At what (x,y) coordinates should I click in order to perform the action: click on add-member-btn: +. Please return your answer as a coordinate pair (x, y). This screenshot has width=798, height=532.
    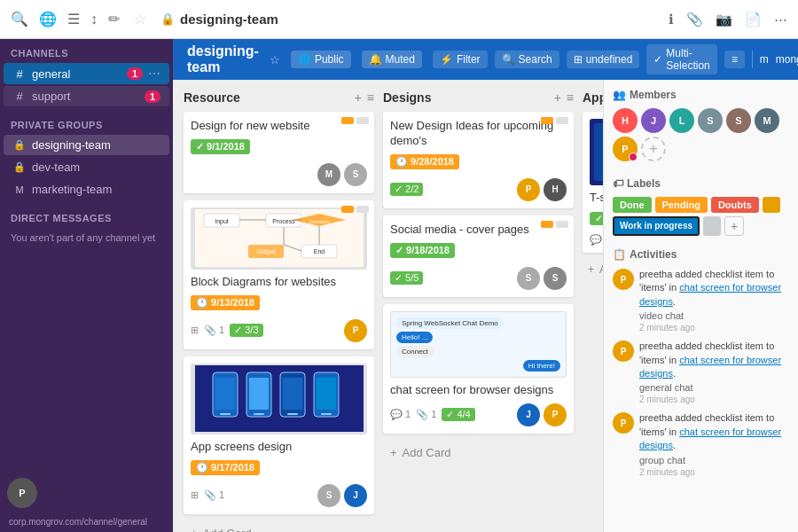
    Looking at the image, I should click on (653, 149).